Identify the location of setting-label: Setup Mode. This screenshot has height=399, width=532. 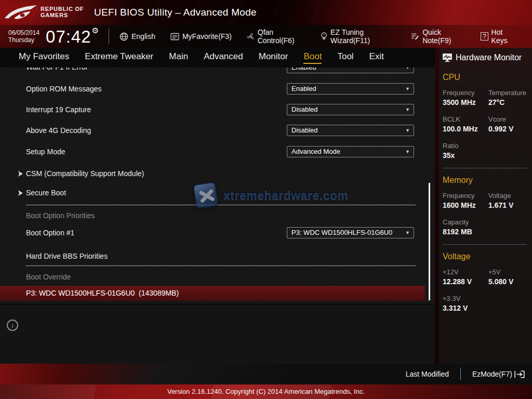
(46, 152).